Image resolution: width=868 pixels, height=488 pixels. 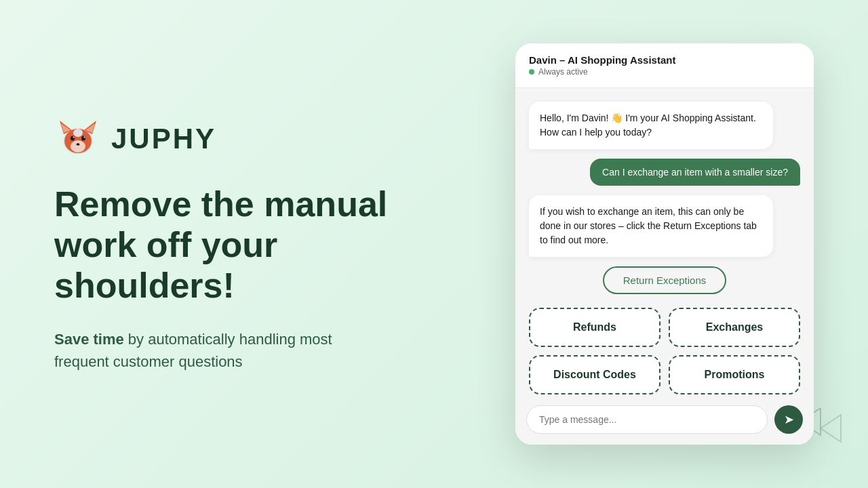 I want to click on quick-btn-discount-codes: Discount Codes, so click(x=595, y=375).